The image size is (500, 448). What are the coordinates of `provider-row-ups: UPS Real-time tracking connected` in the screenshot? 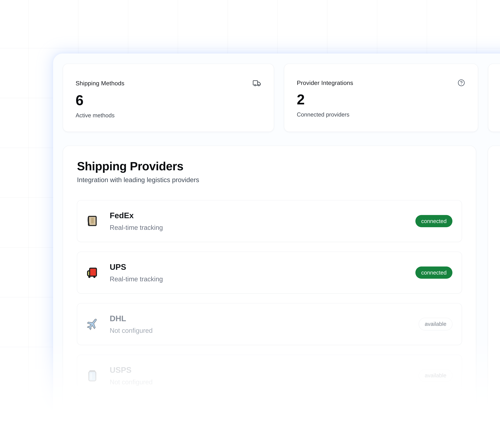 It's located at (269, 273).